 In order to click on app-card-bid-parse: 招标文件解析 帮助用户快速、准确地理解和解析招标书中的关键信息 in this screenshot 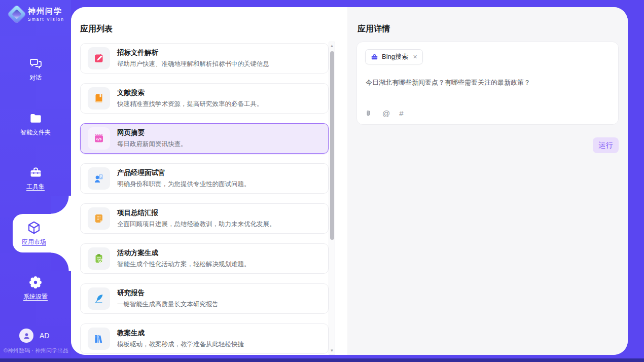, I will do `click(204, 58)`.